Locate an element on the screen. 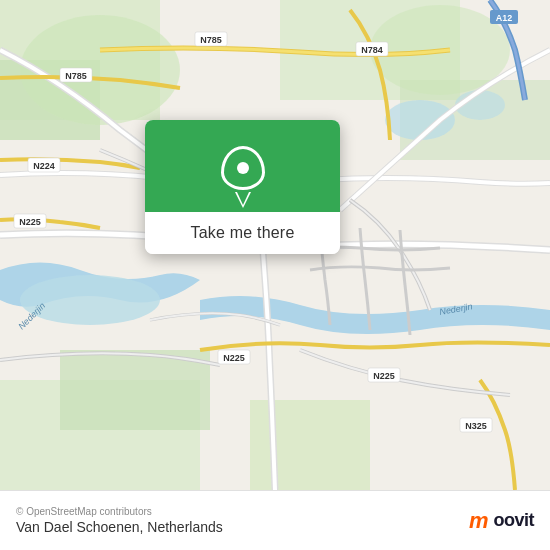  popup-button-area: Take me there is located at coordinates (242, 233).